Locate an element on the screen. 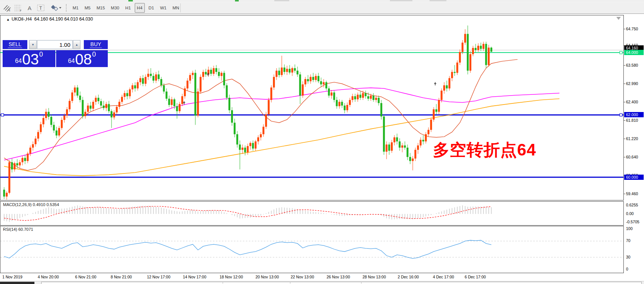  chart-title: ▲UKOil-,H4 64.160 64.190 64.010 64.030 is located at coordinates (49, 19).